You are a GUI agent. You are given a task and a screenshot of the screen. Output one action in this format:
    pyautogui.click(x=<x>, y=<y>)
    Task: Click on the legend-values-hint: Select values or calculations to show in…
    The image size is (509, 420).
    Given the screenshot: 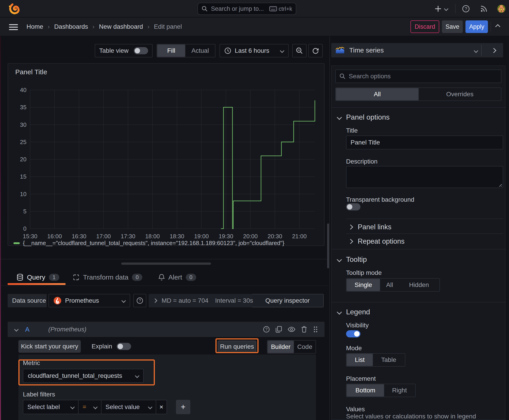 What is the action you would take?
    pyautogui.click(x=411, y=416)
    